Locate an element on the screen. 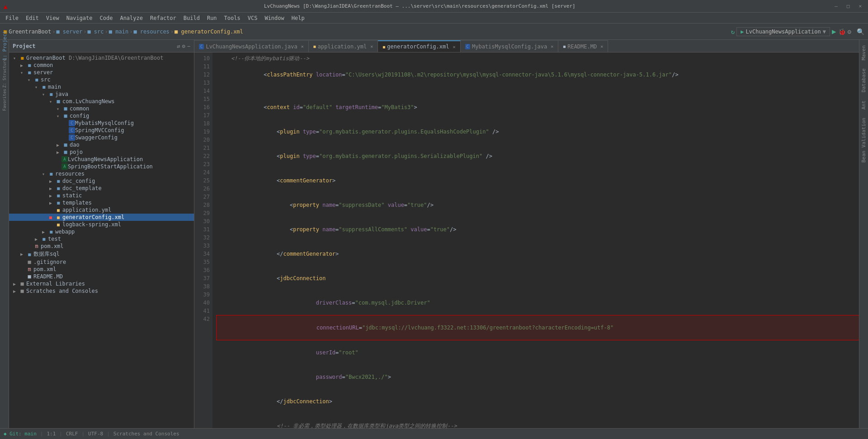 This screenshot has width=868, height=439. menu-refactor: Refactor is located at coordinates (163, 18).